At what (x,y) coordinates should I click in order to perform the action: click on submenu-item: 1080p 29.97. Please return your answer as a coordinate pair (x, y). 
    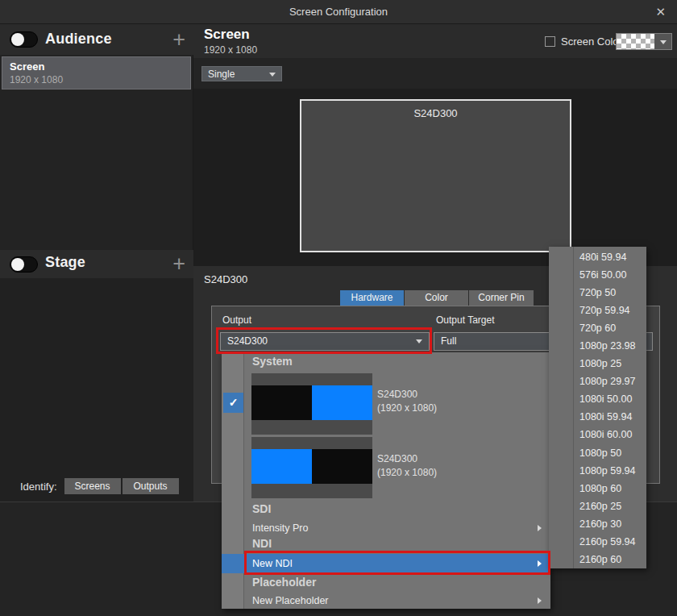
    Looking at the image, I should click on (598, 381).